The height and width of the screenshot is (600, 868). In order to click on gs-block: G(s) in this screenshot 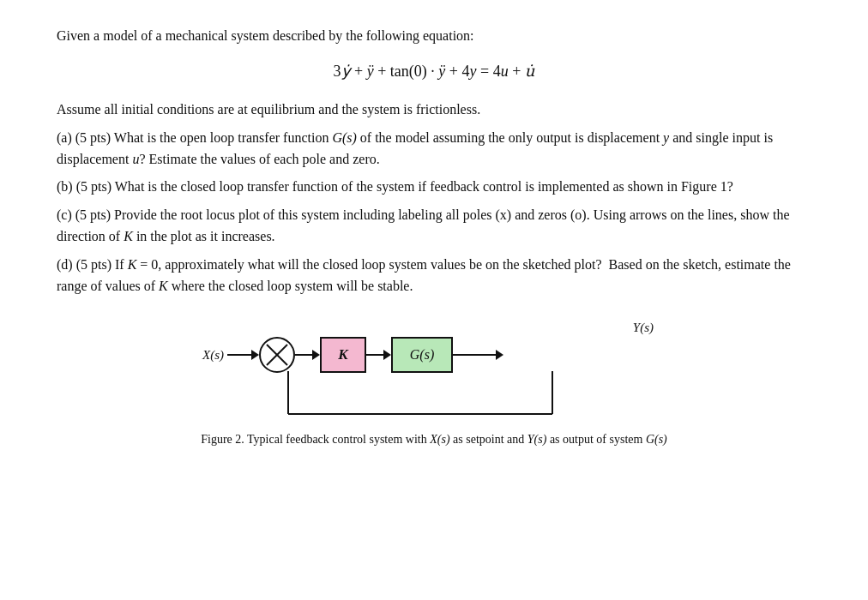, I will do `click(422, 355)`.